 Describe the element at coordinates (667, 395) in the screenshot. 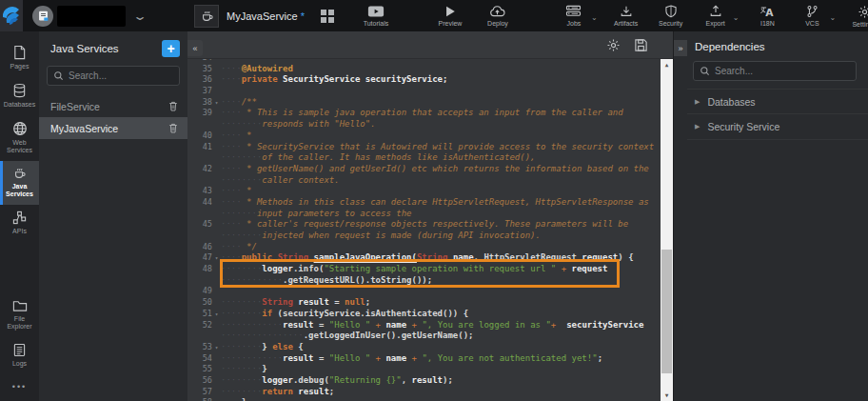

I see `scroll-down-icon: ▼` at that location.